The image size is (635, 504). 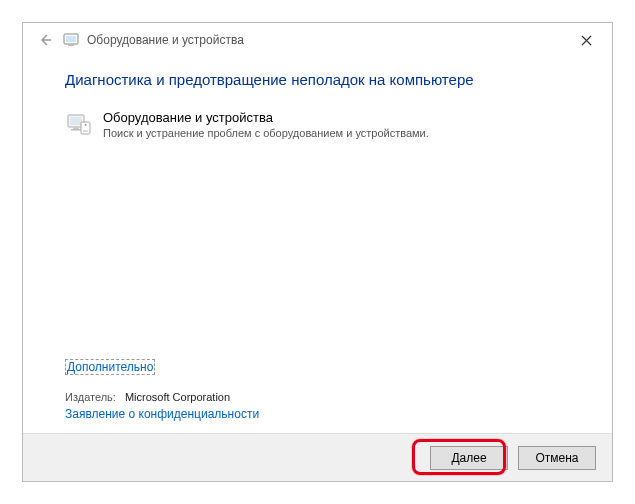 What do you see at coordinates (79, 124) in the screenshot?
I see `hardware-icon` at bounding box center [79, 124].